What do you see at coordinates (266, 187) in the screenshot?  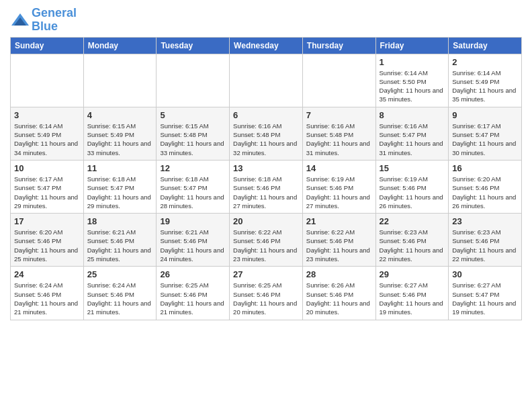 I see `week-row-2: 10Sunrise: 6:17 AM Sunset: 5:47 PM Dayli…` at bounding box center [266, 187].